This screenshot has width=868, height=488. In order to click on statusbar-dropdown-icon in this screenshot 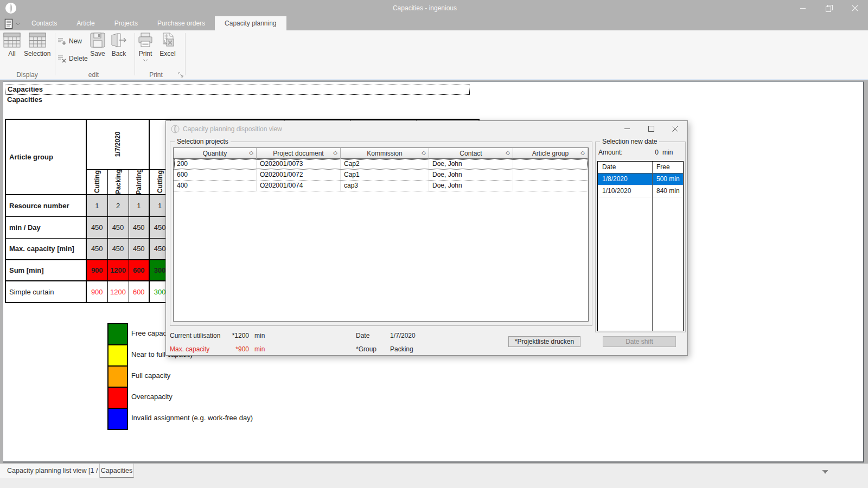, I will do `click(825, 472)`.